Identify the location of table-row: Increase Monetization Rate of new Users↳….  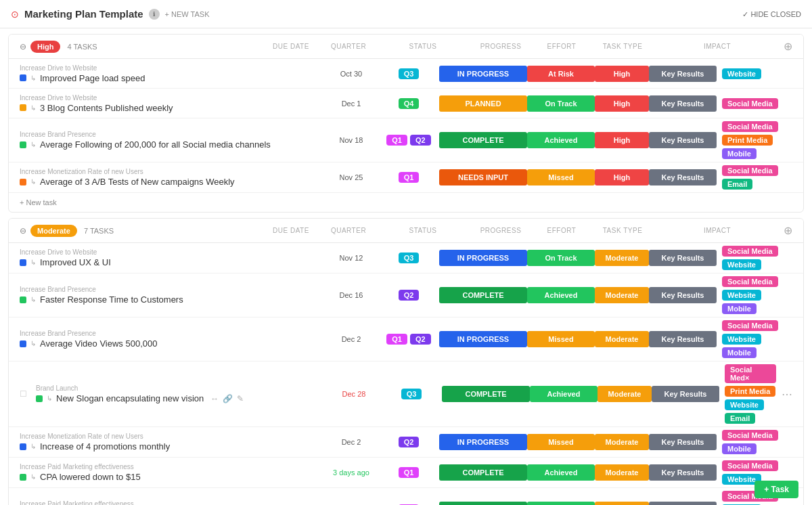
(406, 177).